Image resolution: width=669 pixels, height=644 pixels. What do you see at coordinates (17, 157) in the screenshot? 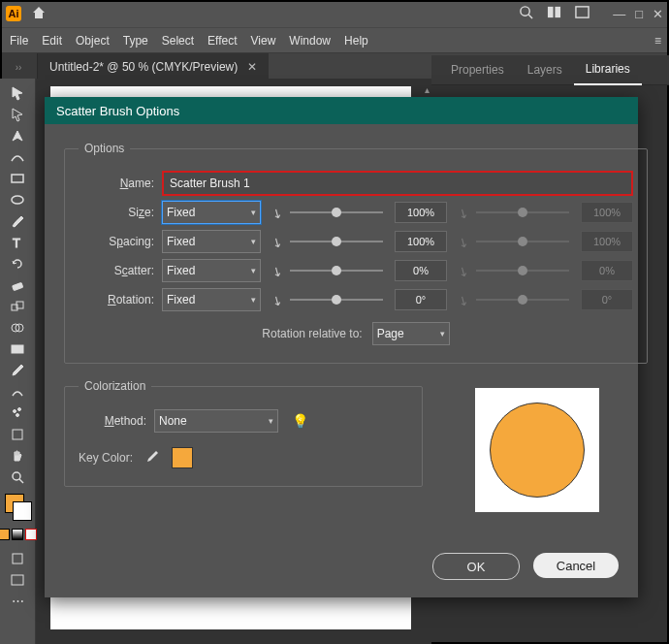
I see `curvature-tool-icon` at bounding box center [17, 157].